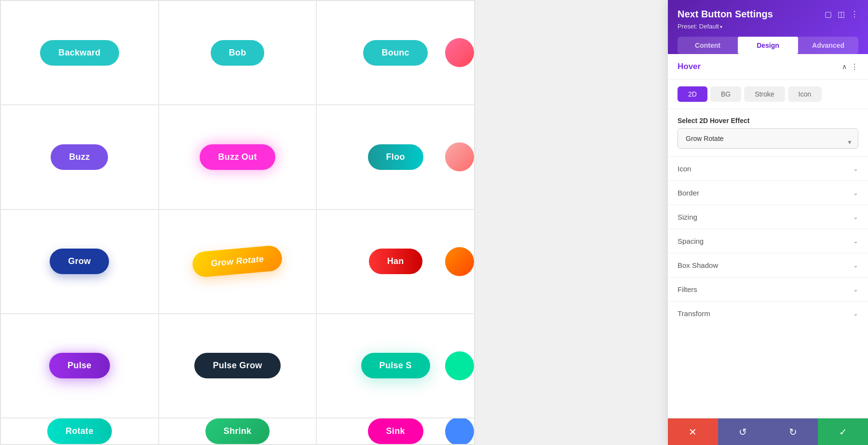 This screenshot has height=445, width=868. What do you see at coordinates (693, 431) in the screenshot?
I see `cancel-button: ✕` at bounding box center [693, 431].